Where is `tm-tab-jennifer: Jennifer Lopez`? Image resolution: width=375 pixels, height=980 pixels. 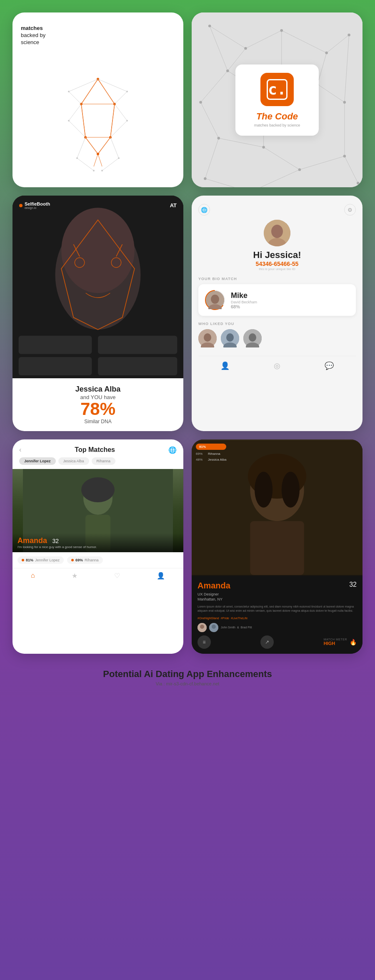 tm-tab-jennifer: Jennifer Lopez is located at coordinates (38, 461).